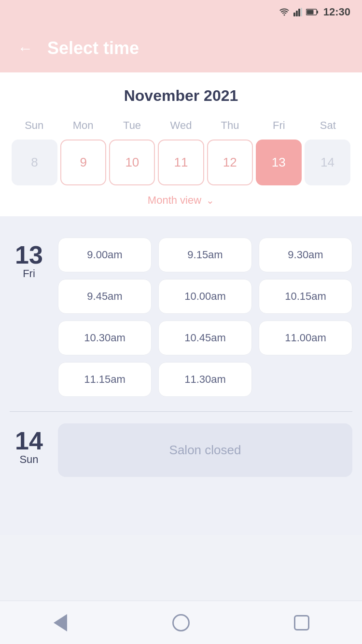 This screenshot has width=362, height=644. Describe the element at coordinates (83, 126) in the screenshot. I see `weekday-mon: Mon` at that location.